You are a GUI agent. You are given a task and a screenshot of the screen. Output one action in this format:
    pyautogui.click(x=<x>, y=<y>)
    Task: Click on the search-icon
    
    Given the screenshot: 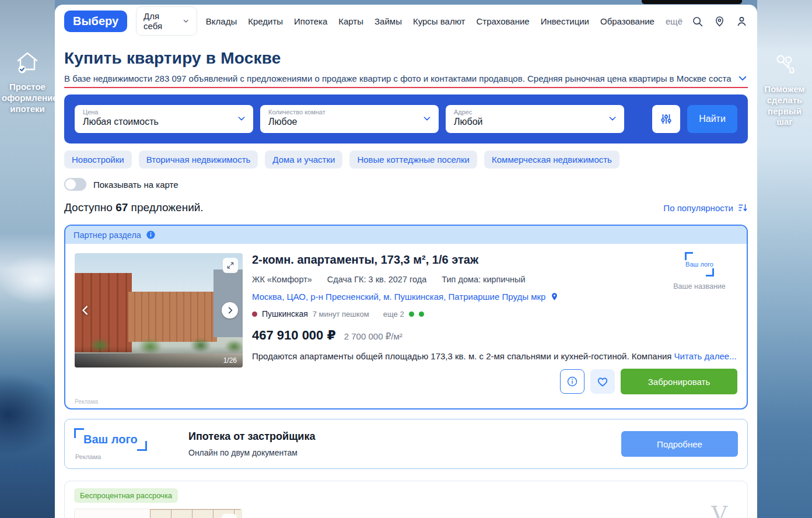 What is the action you would take?
    pyautogui.click(x=698, y=21)
    